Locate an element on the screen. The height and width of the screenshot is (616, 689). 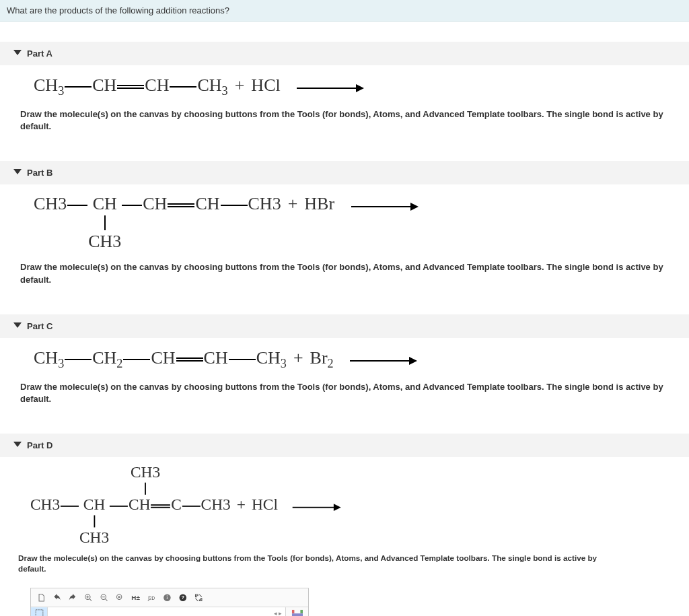
part-d-instruction: Draw the molecule(s) on the canvas by ch… is located at coordinates (310, 568).